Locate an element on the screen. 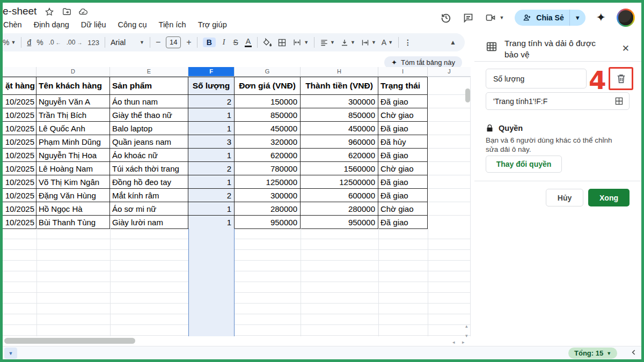 This screenshot has width=644, height=362. table-cell: Balo laptop is located at coordinates (149, 129).